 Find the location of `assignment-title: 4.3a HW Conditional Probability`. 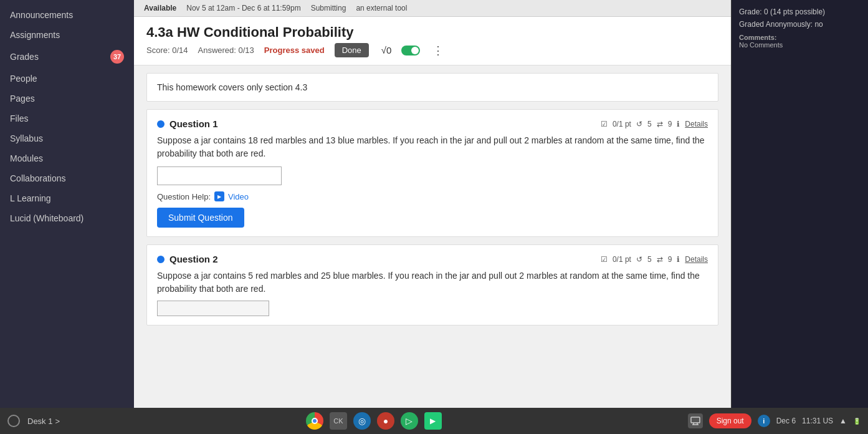

assignment-title: 4.3a HW Conditional Probability is located at coordinates (432, 32).